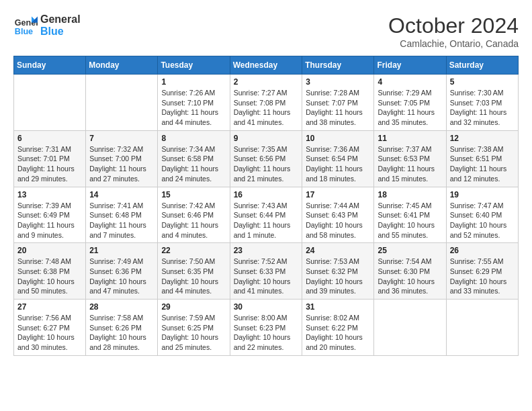 This screenshot has height=411, width=532. What do you see at coordinates (338, 250) in the screenshot?
I see `day-number: 24` at bounding box center [338, 250].